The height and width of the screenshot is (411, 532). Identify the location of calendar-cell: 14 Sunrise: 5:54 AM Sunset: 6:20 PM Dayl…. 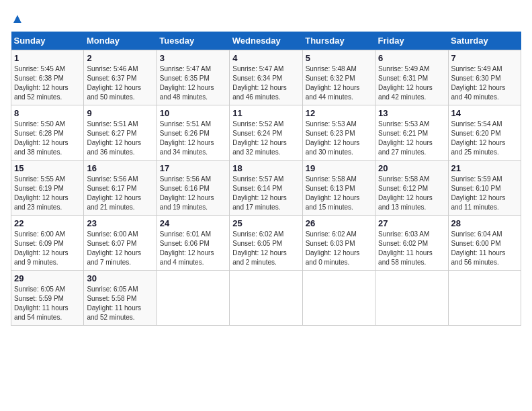
(484, 133).